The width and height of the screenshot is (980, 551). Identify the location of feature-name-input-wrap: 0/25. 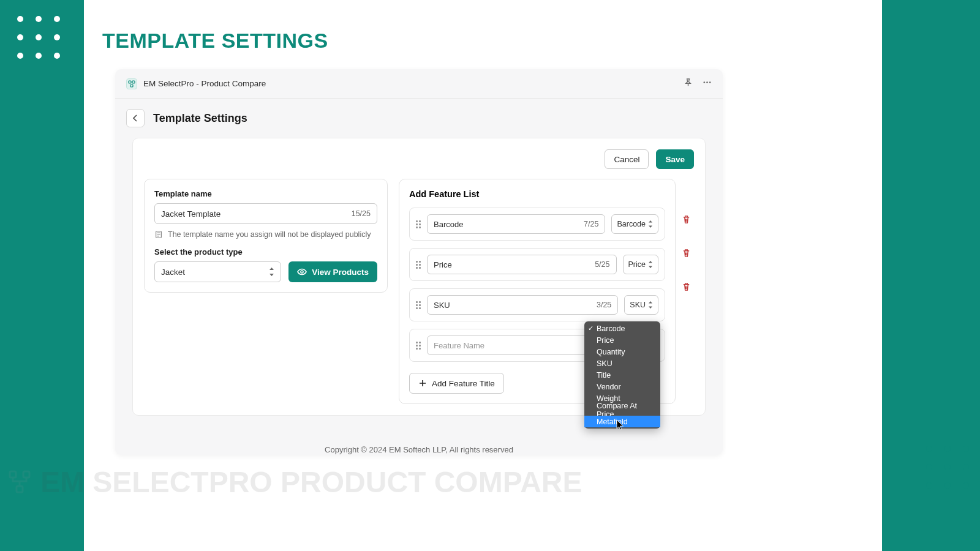
(518, 345).